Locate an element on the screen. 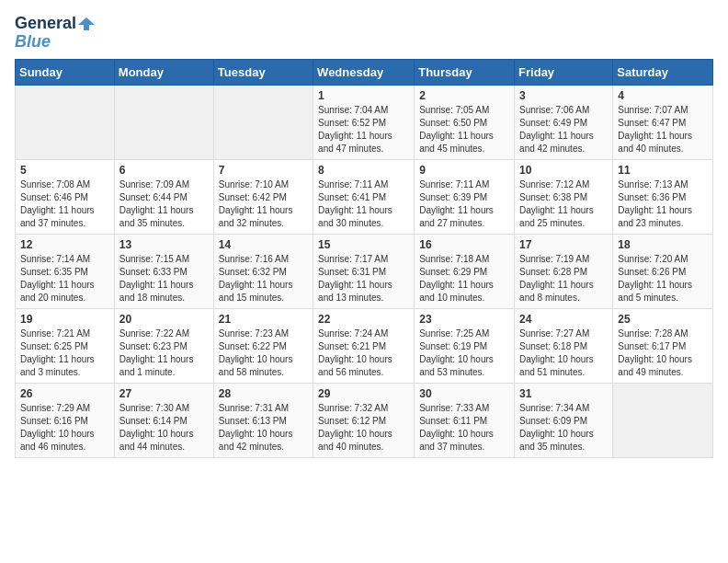  logo-text-general: General is located at coordinates (46, 24).